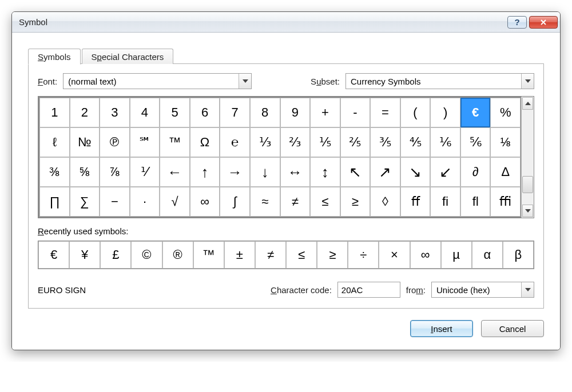  I want to click on symbol-cell: ≈, so click(265, 202).